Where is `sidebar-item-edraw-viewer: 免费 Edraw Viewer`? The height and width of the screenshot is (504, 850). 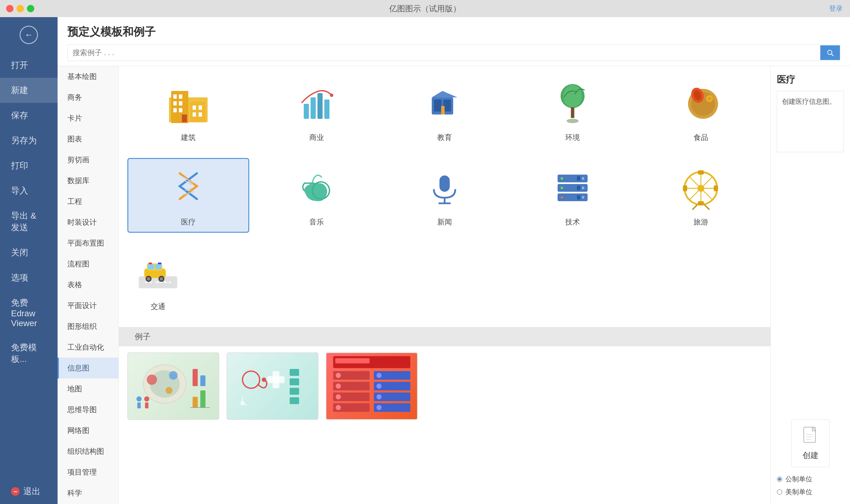 sidebar-item-edraw-viewer: 免费 Edraw Viewer is located at coordinates (29, 312).